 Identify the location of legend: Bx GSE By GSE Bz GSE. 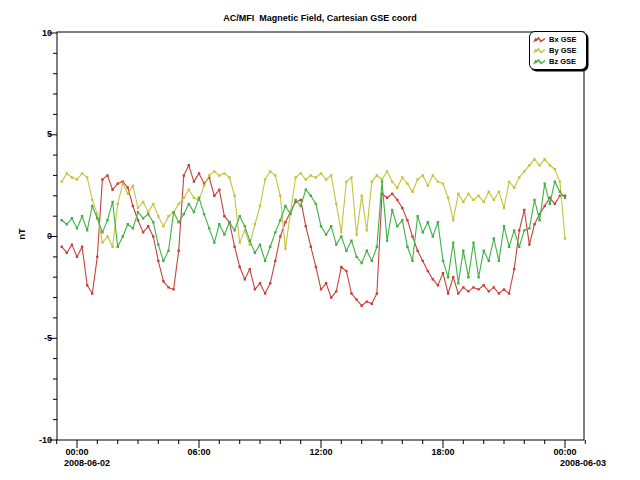
(558, 50).